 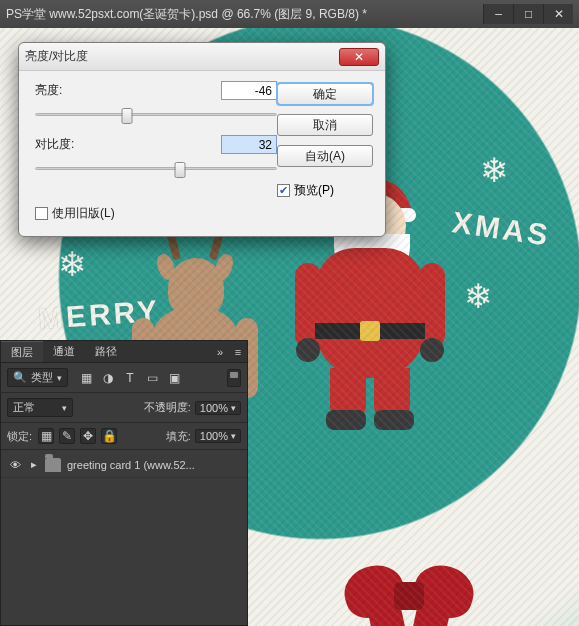 What do you see at coordinates (24, 408) in the screenshot?
I see `blend-mode-label: 正常` at bounding box center [24, 408].